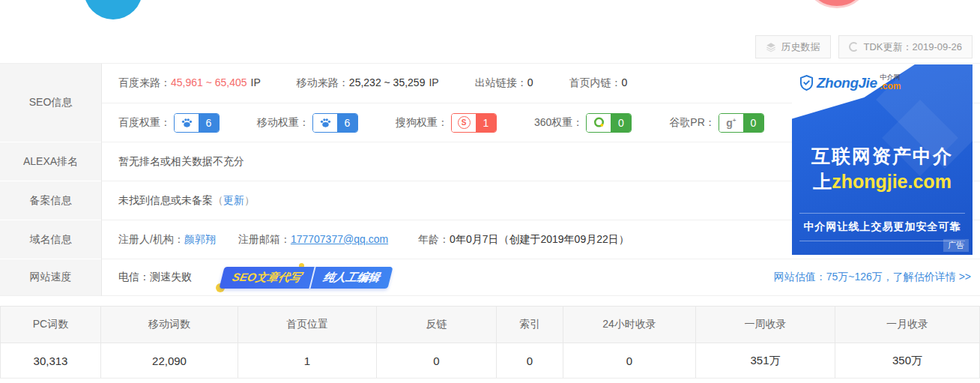 The image size is (980, 383). Describe the element at coordinates (530, 325) in the screenshot. I see `stats-header-index: 索引` at that location.